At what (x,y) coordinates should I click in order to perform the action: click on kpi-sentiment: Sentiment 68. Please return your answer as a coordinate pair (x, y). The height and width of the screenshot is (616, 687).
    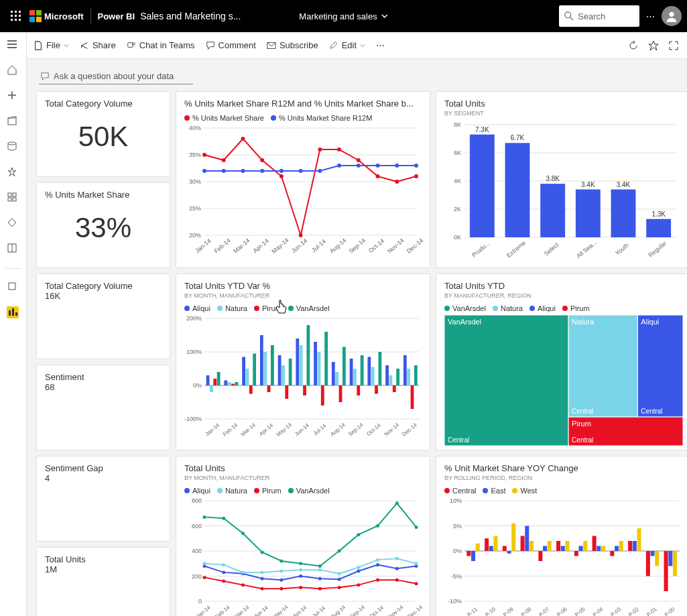
    Looking at the image, I should click on (103, 408).